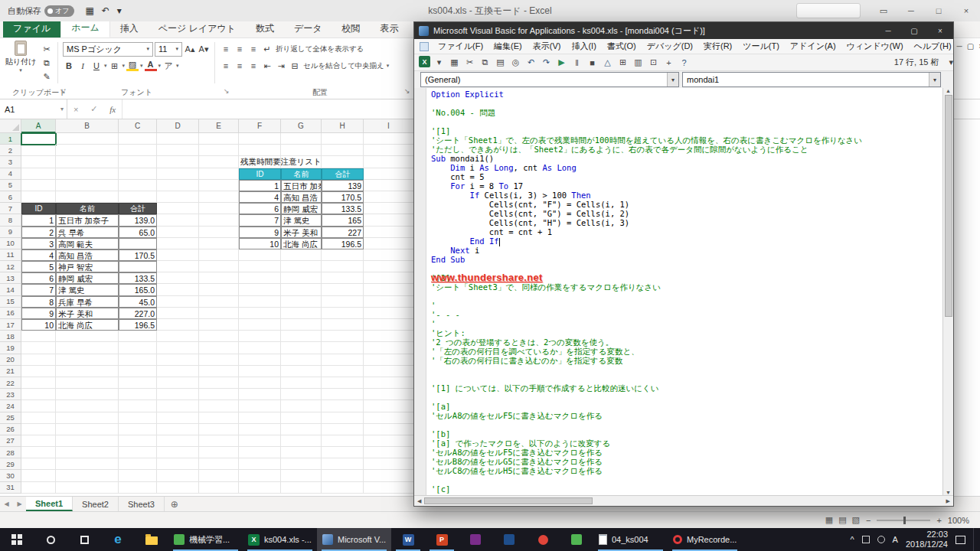 This screenshot has width=980, height=551. What do you see at coordinates (302, 185) in the screenshot?
I see `grid-cell: 五日市 加奈子` at bounding box center [302, 185].